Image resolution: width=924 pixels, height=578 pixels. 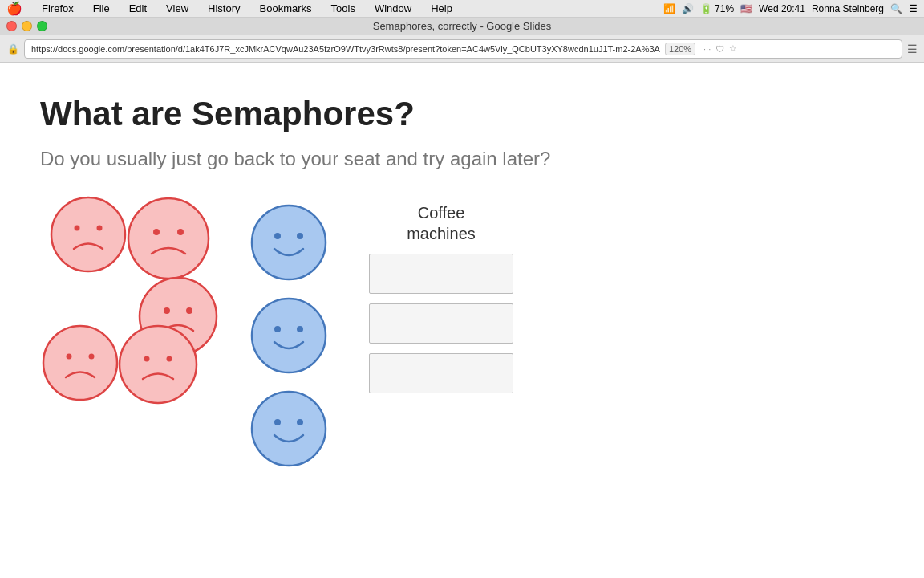 I want to click on menu-window: Window, so click(x=393, y=8).